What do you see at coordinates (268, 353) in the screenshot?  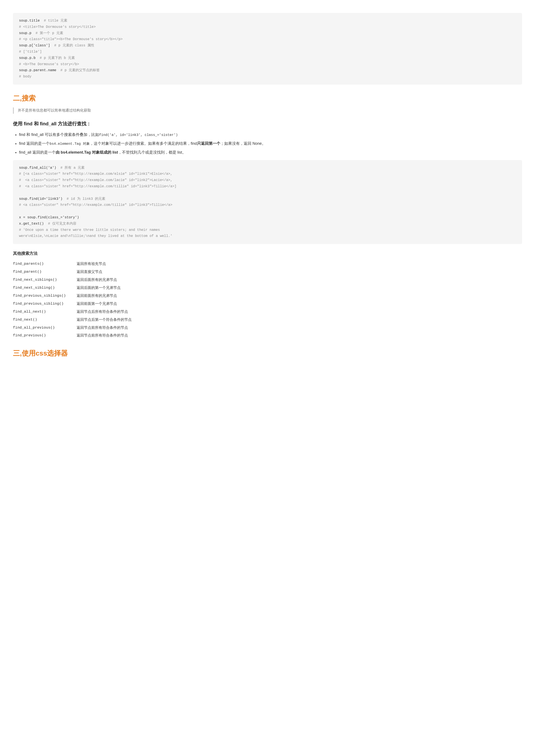 I see `section3-heading: 三,使用css选择器` at bounding box center [268, 353].